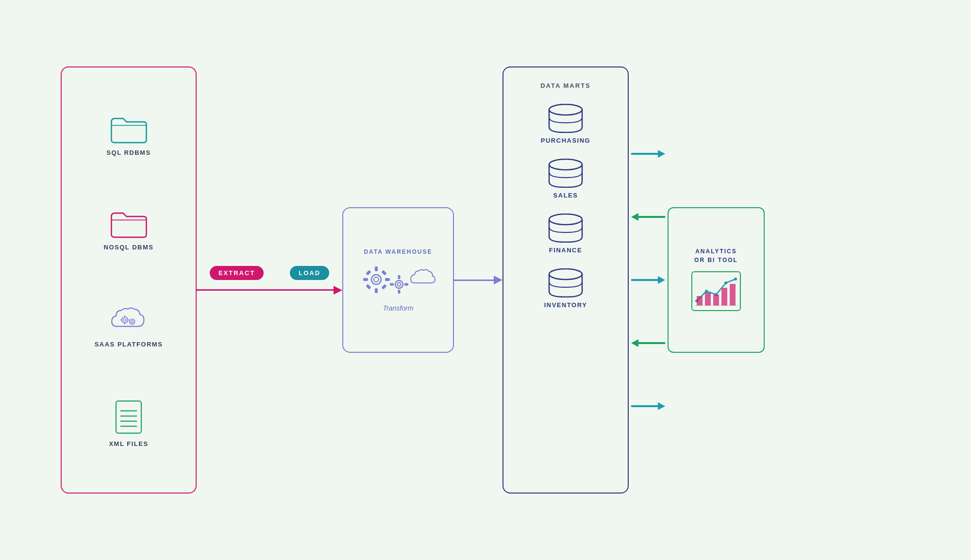 This screenshot has width=971, height=560. I want to click on dw-cloud-icon, so click(422, 279).